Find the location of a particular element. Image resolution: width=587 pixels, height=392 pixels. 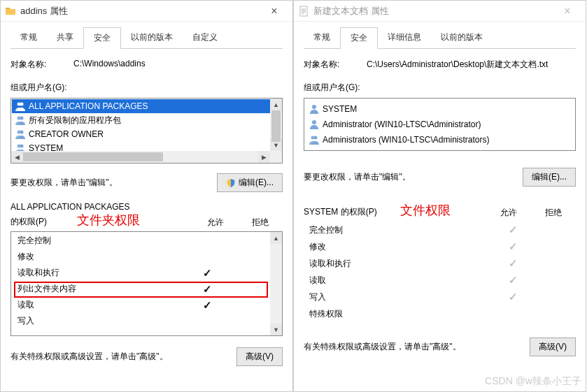

window-title: addins 属性 is located at coordinates (140, 11).